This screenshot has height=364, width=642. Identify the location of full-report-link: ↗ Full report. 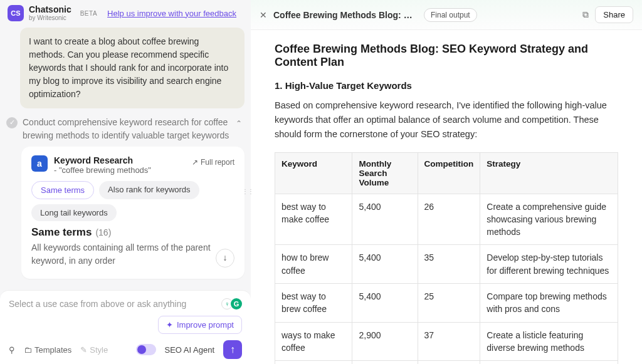
(213, 162).